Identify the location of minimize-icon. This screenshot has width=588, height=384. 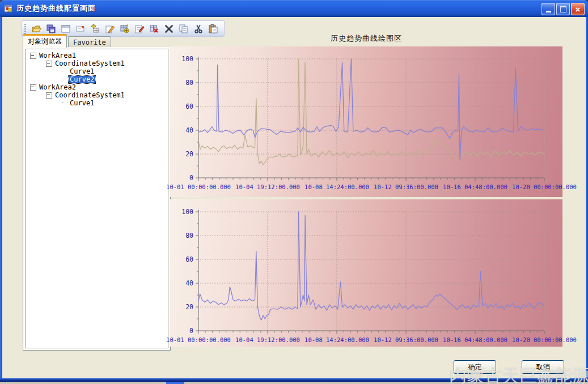
(549, 11).